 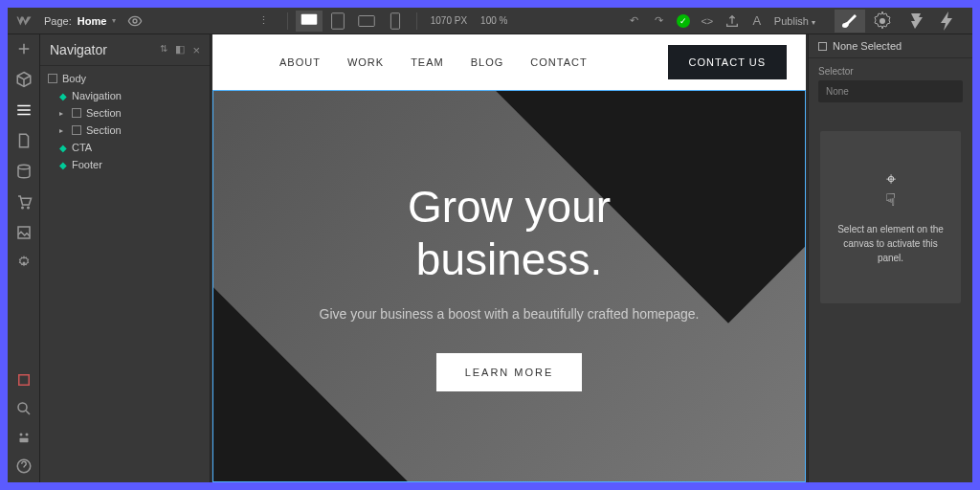 What do you see at coordinates (78, 50) in the screenshot?
I see `navigator-title: Navigator` at bounding box center [78, 50].